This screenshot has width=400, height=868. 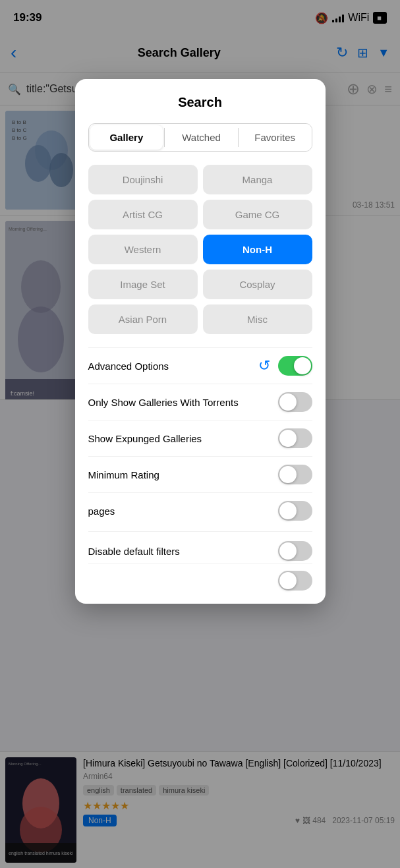 What do you see at coordinates (264, 366) in the screenshot?
I see `reset-icon: ↺` at bounding box center [264, 366].